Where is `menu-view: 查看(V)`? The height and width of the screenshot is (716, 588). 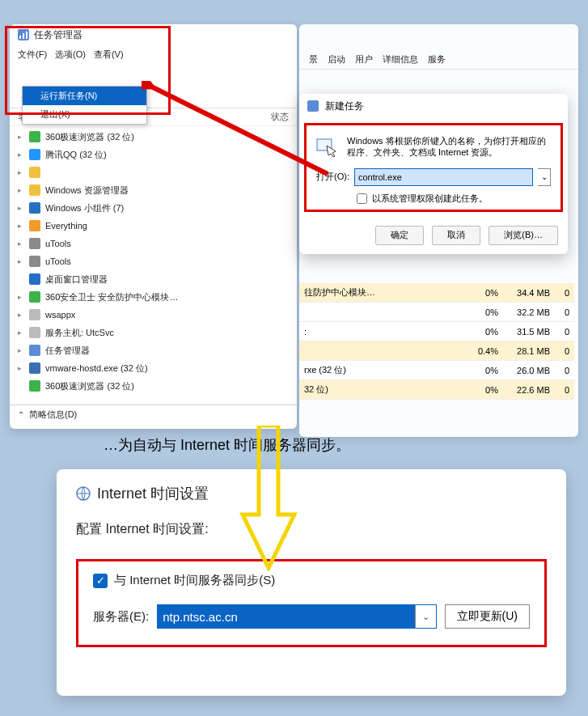 menu-view: 查看(V) is located at coordinates (108, 55).